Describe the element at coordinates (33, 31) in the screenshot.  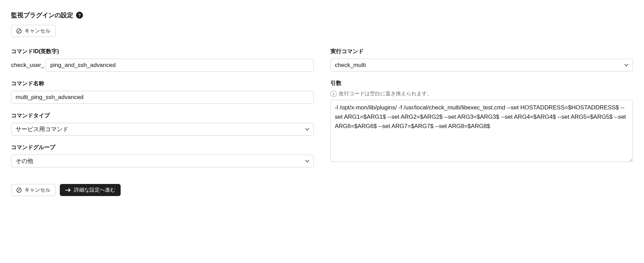
I see `cancel-button: キャンセル` at that location.